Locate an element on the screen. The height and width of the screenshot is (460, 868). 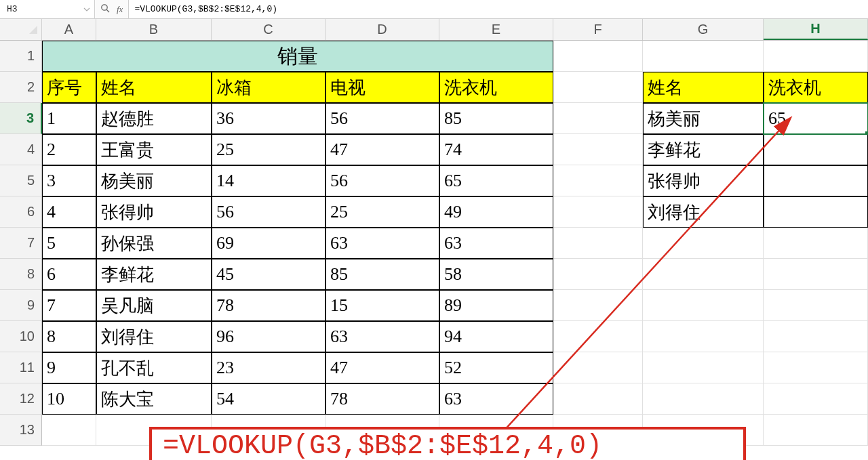
row-header-3: 3 is located at coordinates (21, 119).